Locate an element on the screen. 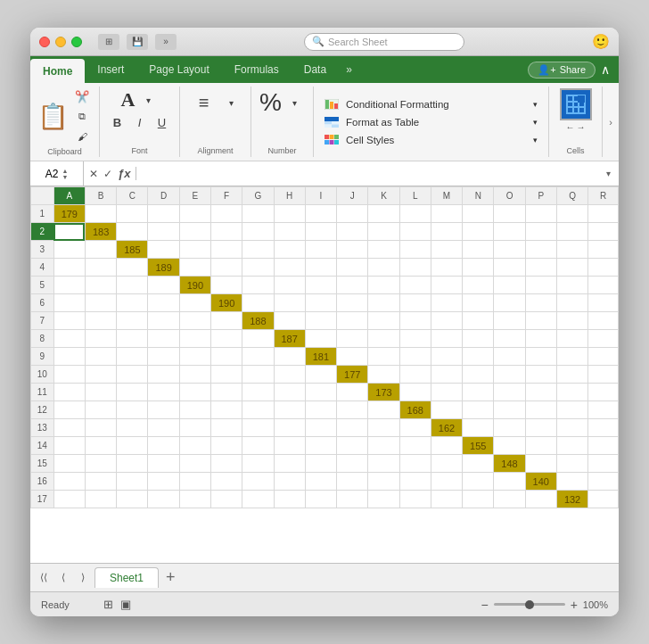 The height and width of the screenshot is (644, 649). cell-K7 is located at coordinates (383, 321).